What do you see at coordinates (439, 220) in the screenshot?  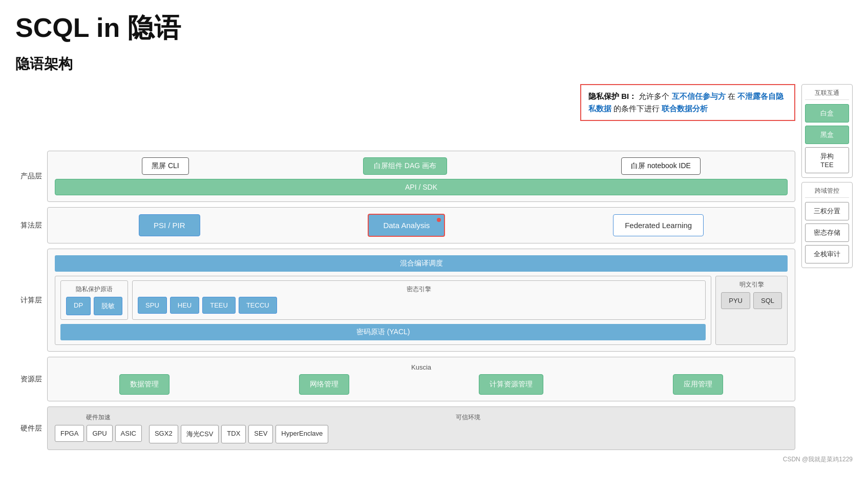 I see `red-dot-indicator` at bounding box center [439, 220].